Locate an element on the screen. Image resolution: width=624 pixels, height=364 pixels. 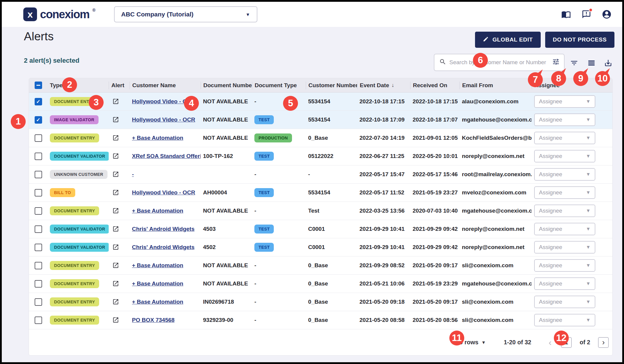
global-edit-button: GLOBAL EDIT is located at coordinates (508, 40).